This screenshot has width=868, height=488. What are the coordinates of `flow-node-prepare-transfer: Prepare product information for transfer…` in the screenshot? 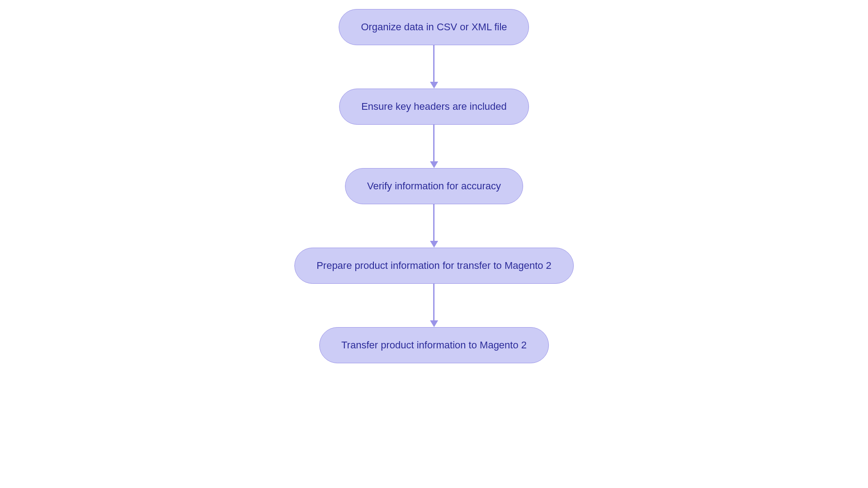 It's located at (434, 266).